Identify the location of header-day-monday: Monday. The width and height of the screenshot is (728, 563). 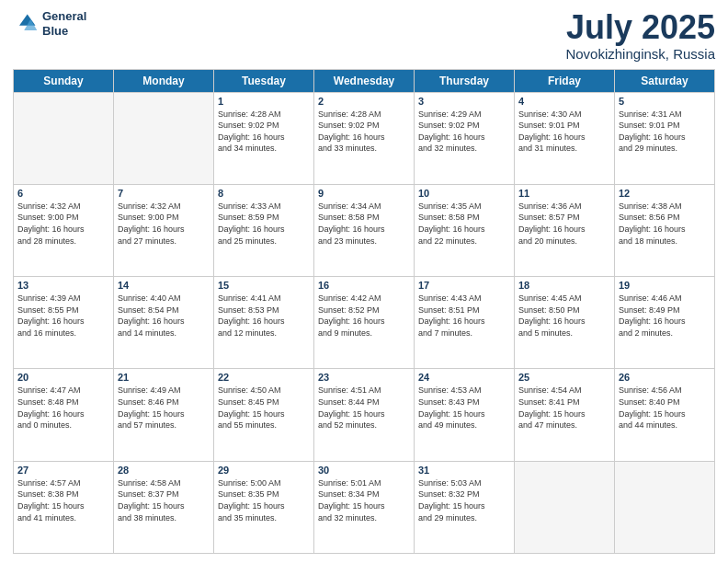
(164, 81).